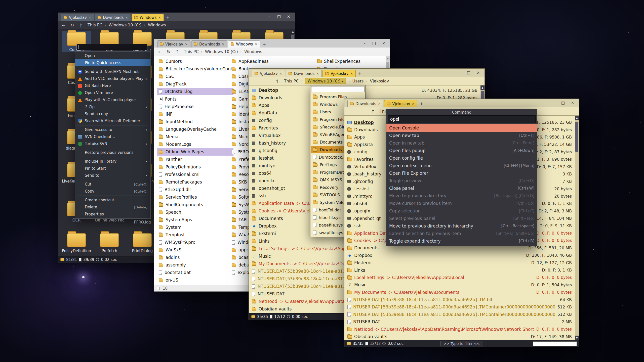 Image resolution: width=644 pixels, height=362 pixels. What do you see at coordinates (195, 129) in the screenshot?
I see `file-row-languageoverlaycache: LanguageOverlayCache` at bounding box center [195, 129].